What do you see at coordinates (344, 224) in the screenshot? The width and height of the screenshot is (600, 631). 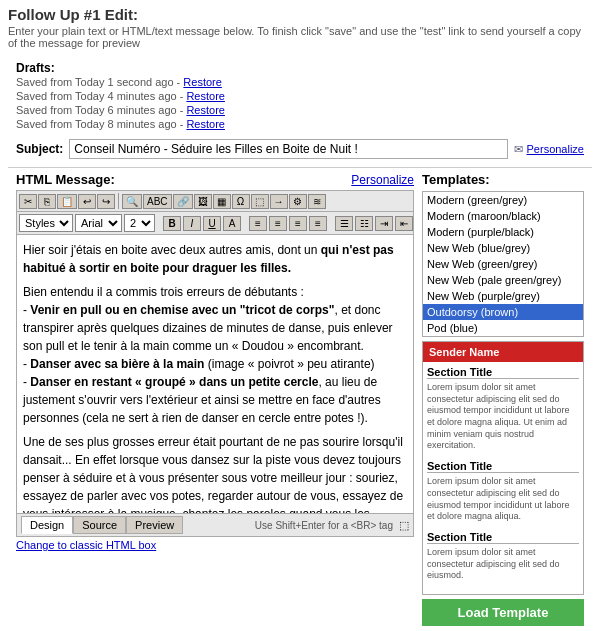 I see `list-ul: ☰` at bounding box center [344, 224].